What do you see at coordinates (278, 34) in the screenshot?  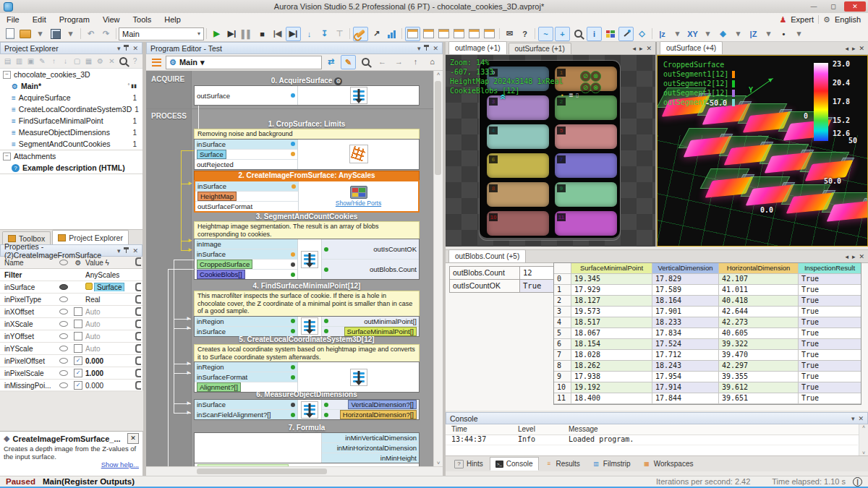 I see `iterate-back-icon: |◀` at bounding box center [278, 34].